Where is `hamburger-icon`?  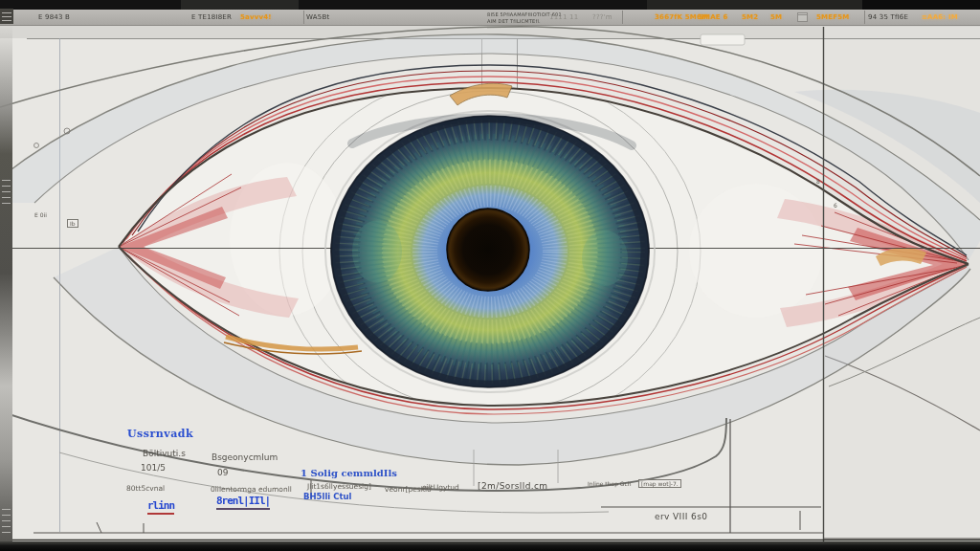 hamburger-icon is located at coordinates (7, 16).